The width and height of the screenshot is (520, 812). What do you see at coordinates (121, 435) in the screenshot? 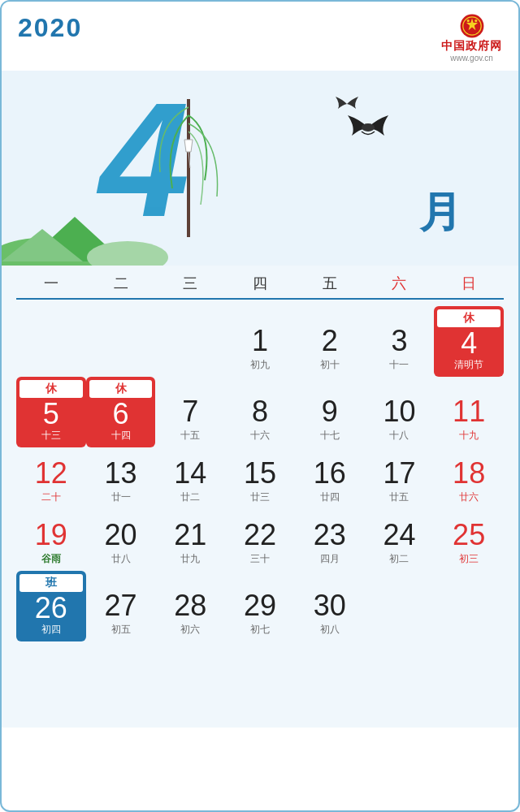
I see `lunar-date: 十四` at bounding box center [121, 435].